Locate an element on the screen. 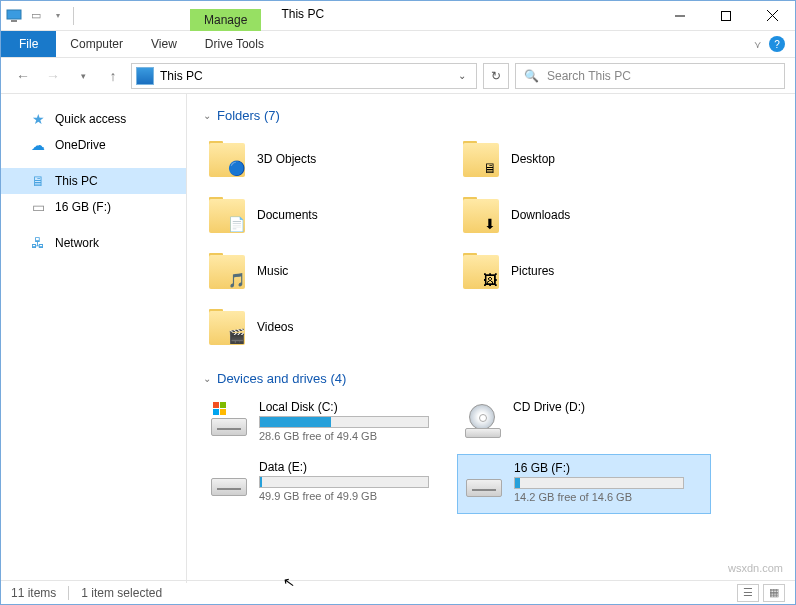 The height and width of the screenshot is (605, 796). minimize-button is located at coordinates (680, 16).